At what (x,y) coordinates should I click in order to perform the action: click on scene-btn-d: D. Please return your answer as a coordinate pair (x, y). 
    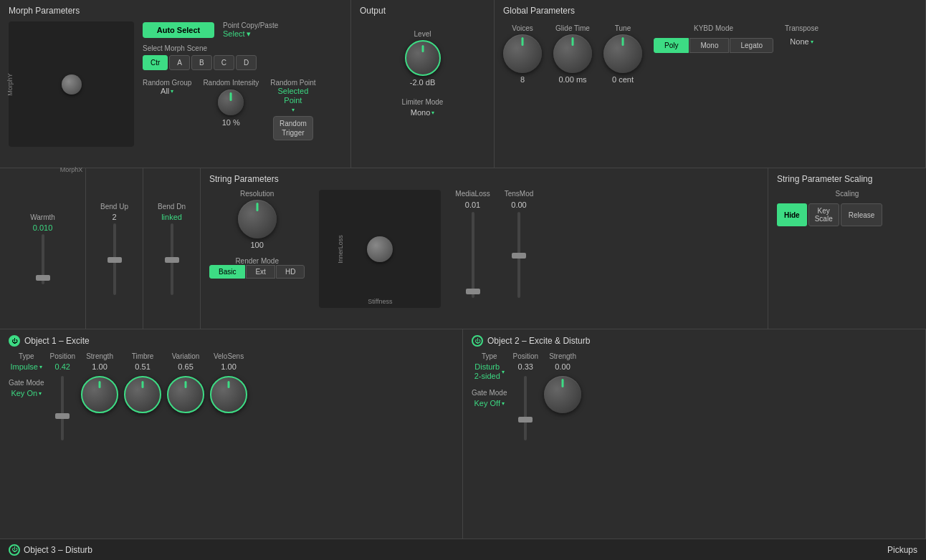
    Looking at the image, I should click on (247, 63).